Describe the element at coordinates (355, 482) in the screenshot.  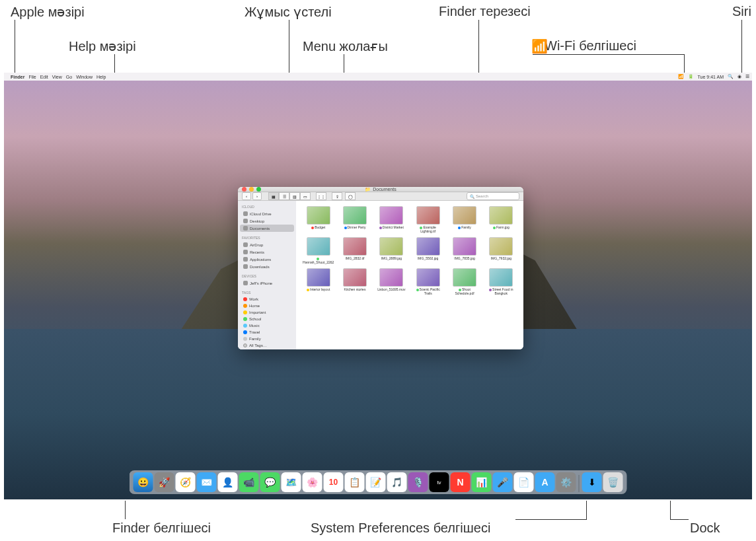
I see `dock-reminders-icon: 📋` at that location.